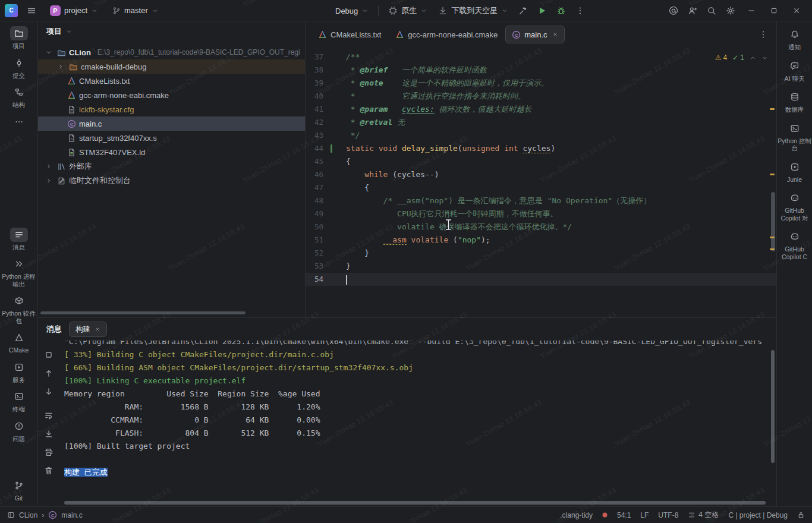 The image size is (812, 523). What do you see at coordinates (795, 206) in the screenshot?
I see `tool-stripe-item-copilot-chat: GitHub Copilot 对` at bounding box center [795, 206].